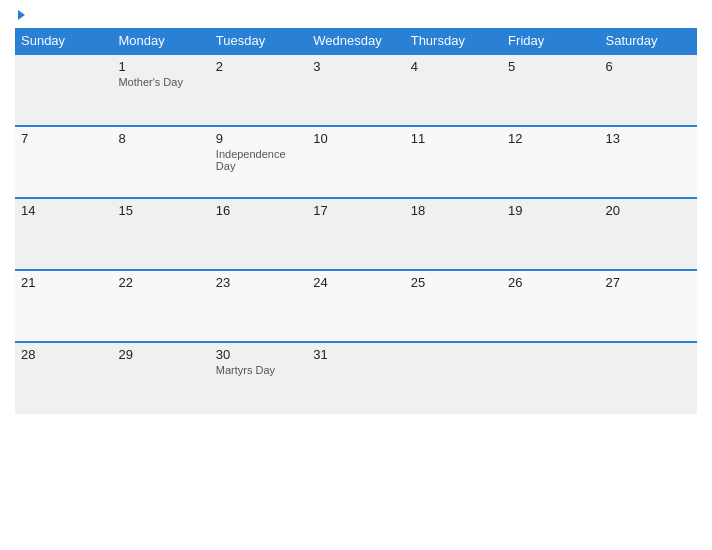 The height and width of the screenshot is (550, 712). What do you see at coordinates (648, 234) in the screenshot?
I see `calendar-cell: 20` at bounding box center [648, 234].